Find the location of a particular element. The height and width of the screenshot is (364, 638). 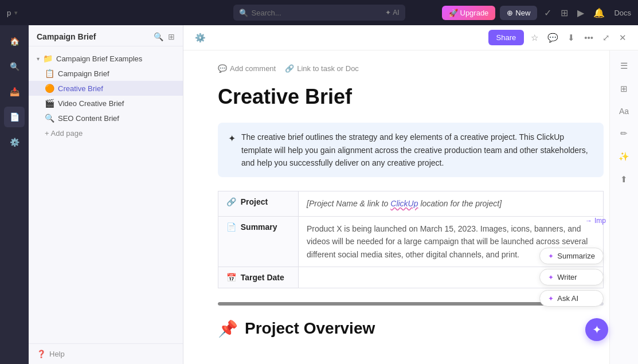

summarize-label: Summarize is located at coordinates (576, 256).